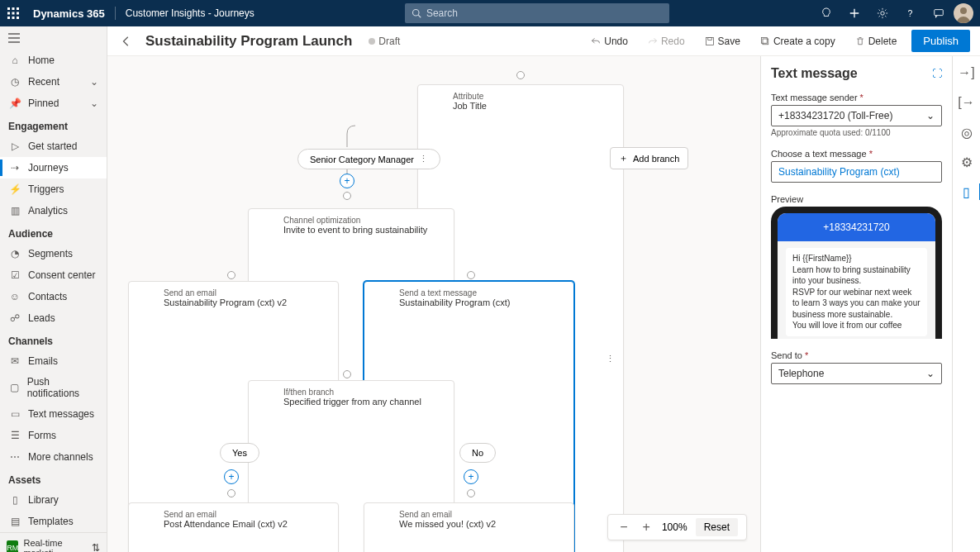 The width and height of the screenshot is (980, 552). I want to click on sendto-value: Telephone, so click(802, 374).